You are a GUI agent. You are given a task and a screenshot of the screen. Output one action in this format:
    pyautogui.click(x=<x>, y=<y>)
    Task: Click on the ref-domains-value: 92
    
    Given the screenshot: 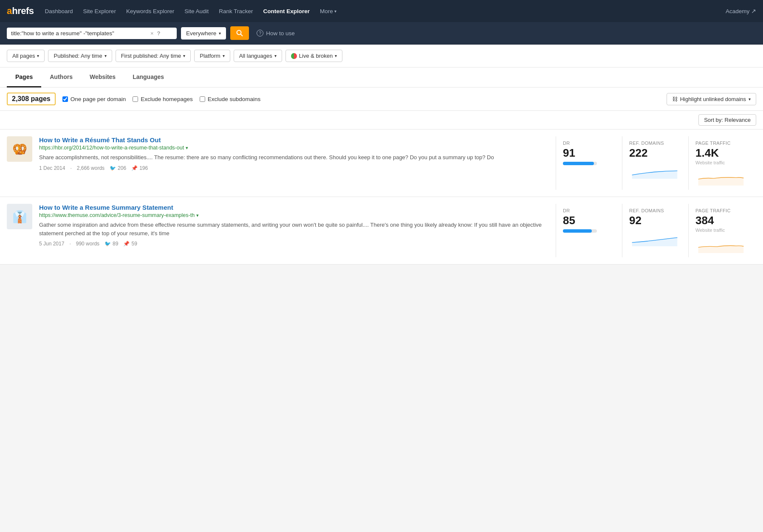 What is the action you would take?
    pyautogui.click(x=652, y=220)
    